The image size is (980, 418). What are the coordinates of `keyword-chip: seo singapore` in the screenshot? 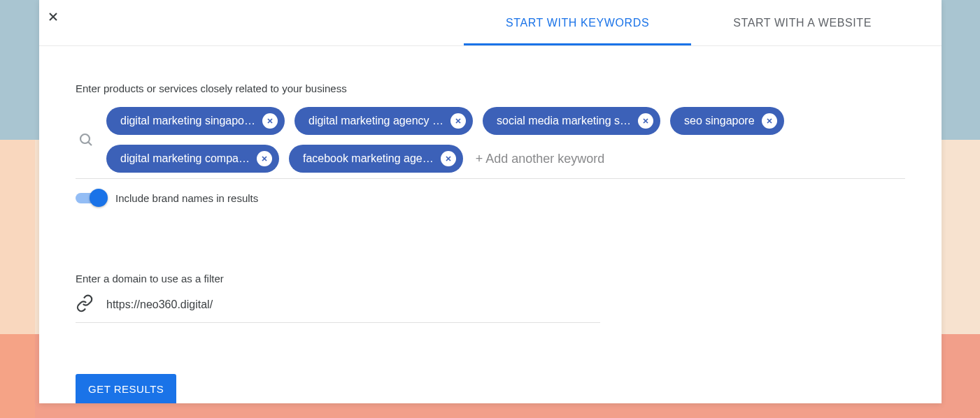 It's located at (727, 121).